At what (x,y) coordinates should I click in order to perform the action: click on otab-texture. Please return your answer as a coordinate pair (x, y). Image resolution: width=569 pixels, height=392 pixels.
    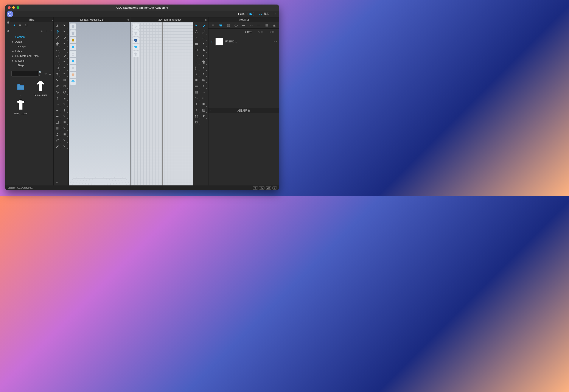
    Looking at the image, I should click on (228, 26).